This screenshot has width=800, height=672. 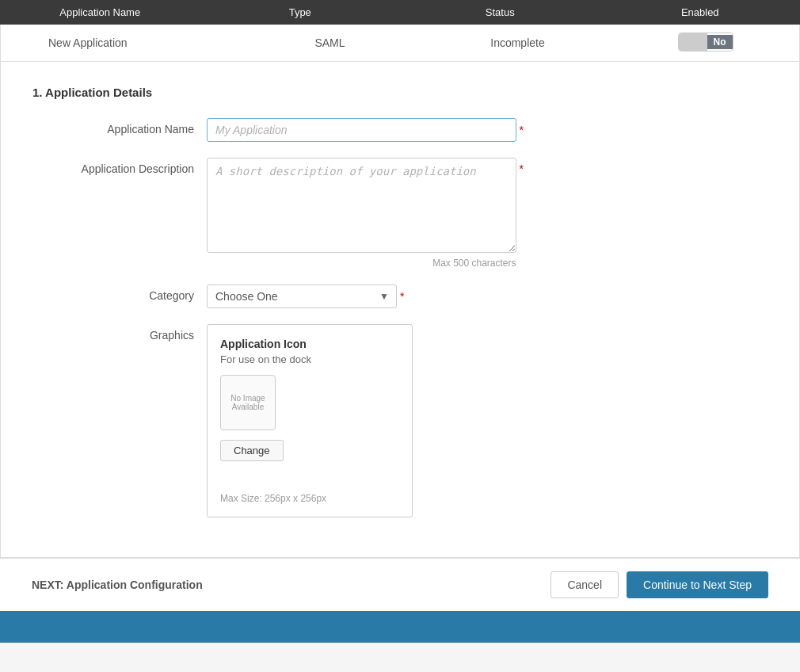 What do you see at coordinates (310, 421) in the screenshot?
I see `graphics-box: Application Icon For use on the dock No …` at bounding box center [310, 421].